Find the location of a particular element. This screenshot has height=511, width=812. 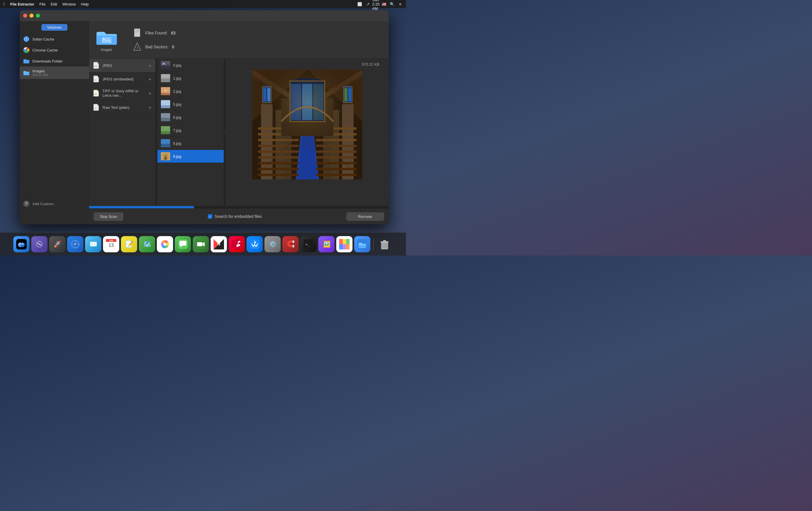

dock-item-photos is located at coordinates (165, 244).